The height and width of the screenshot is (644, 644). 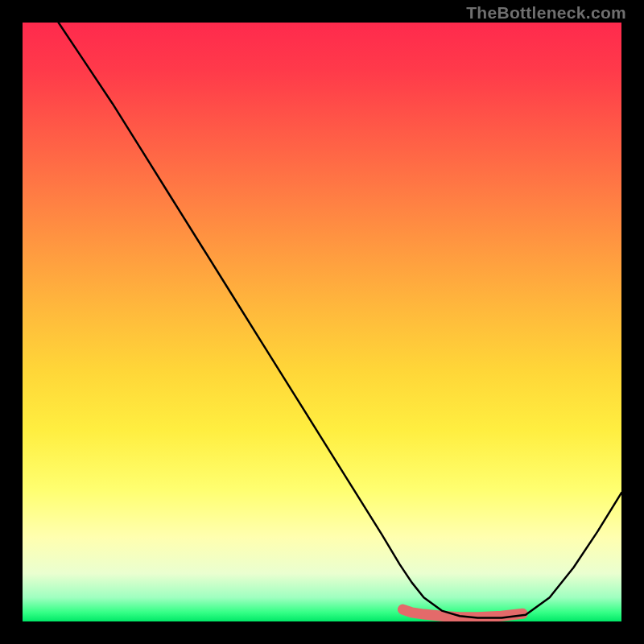 I want to click on watermark-text: TheBottleneck.com, so click(x=546, y=13).